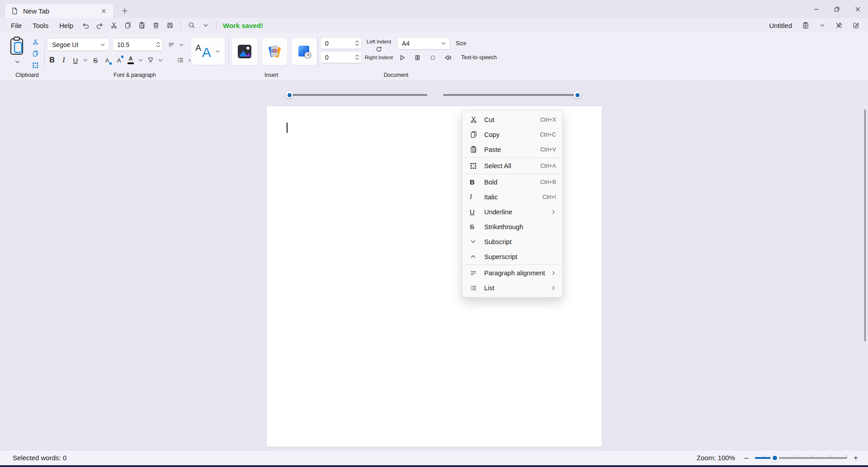 This screenshot has height=467, width=868. What do you see at coordinates (156, 25) in the screenshot?
I see `delete-button` at bounding box center [156, 25].